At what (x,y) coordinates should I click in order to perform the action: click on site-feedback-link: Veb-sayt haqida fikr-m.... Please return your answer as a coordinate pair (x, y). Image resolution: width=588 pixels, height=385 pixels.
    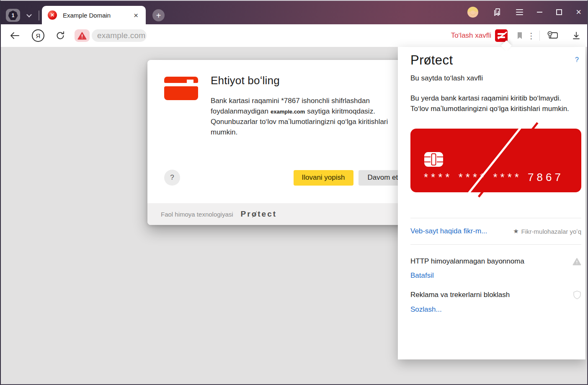
    Looking at the image, I should click on (449, 231).